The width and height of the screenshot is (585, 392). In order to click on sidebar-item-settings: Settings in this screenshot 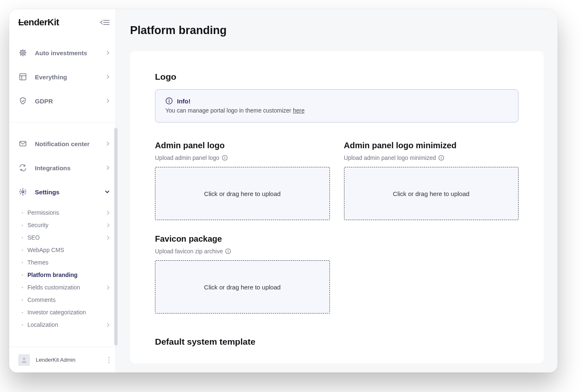, I will do `click(62, 192)`.